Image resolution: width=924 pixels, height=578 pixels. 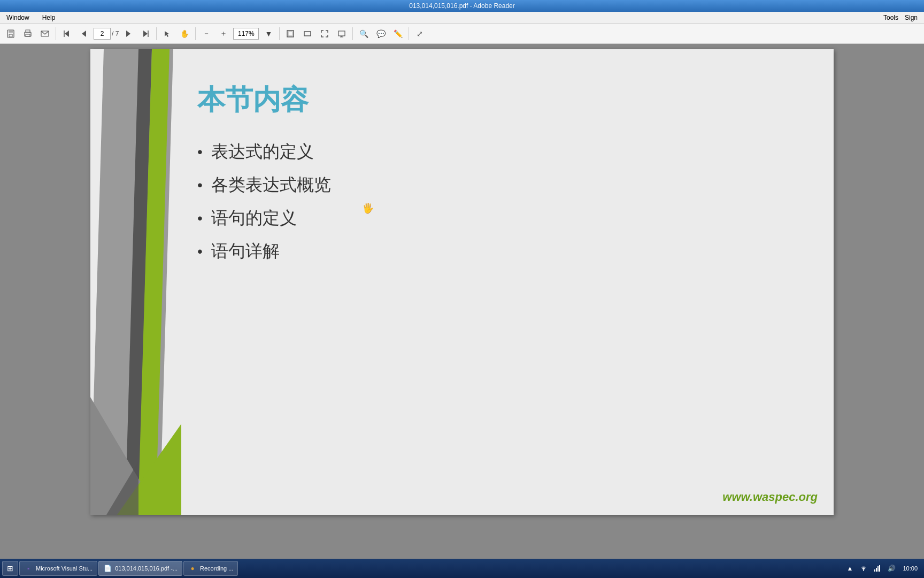 I want to click on slide-bullets: 表达式的定义 各类表达式概览 语句的定义 语句详解, so click(x=505, y=202).